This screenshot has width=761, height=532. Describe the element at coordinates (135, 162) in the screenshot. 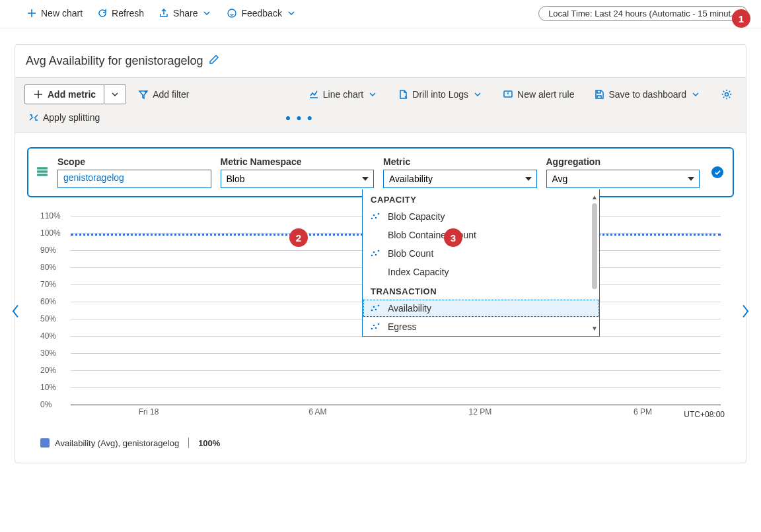

I see `scope-label: Scope` at that location.